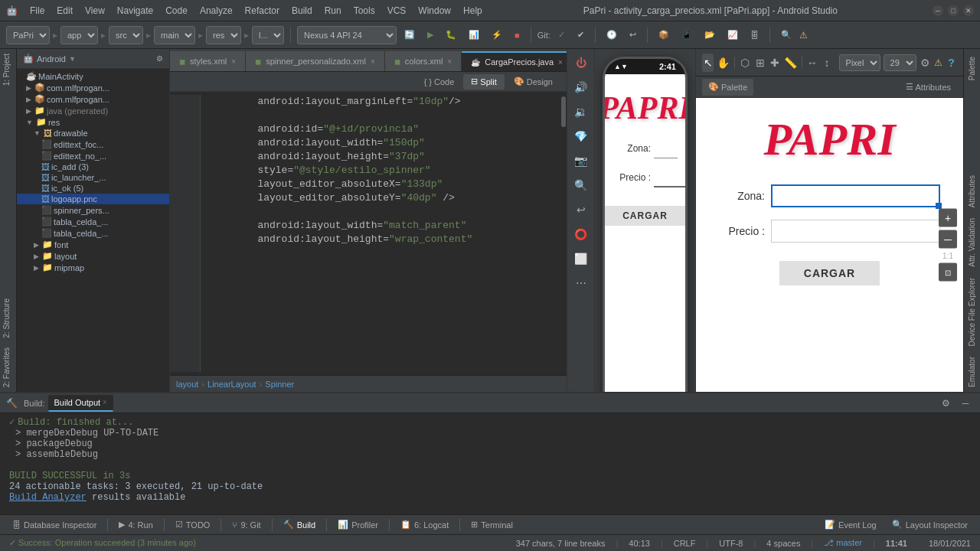 This screenshot has width=980, height=551. Describe the element at coordinates (707, 63) in the screenshot. I see `select-tool-button: ↖` at that location.